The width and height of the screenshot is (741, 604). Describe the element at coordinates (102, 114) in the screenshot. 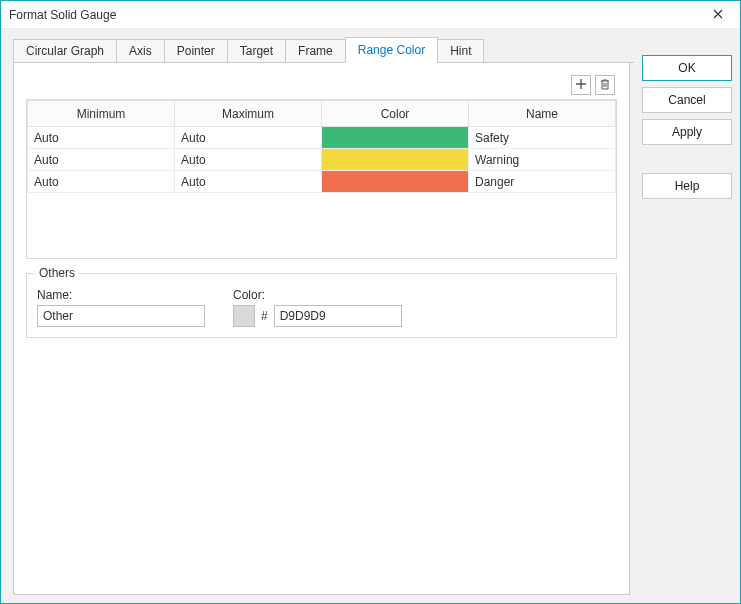

I see `col-minimum: Minimum` at that location.